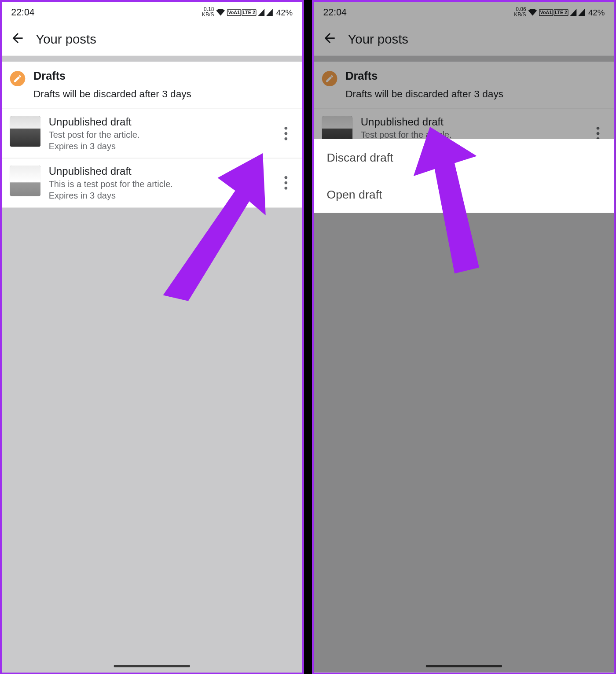  I want to click on options-sheet: Discard draft Open draft, so click(464, 176).